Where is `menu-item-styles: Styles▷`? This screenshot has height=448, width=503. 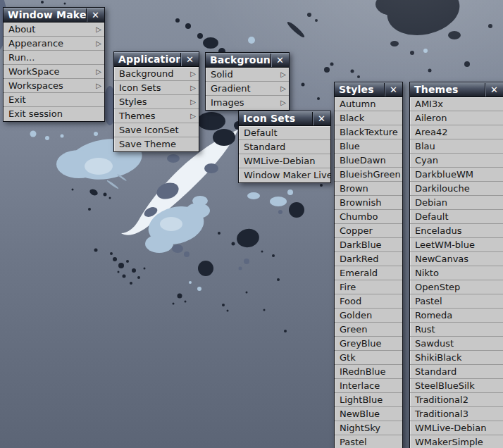
menu-item-styles: Styles▷ is located at coordinates (156, 102).